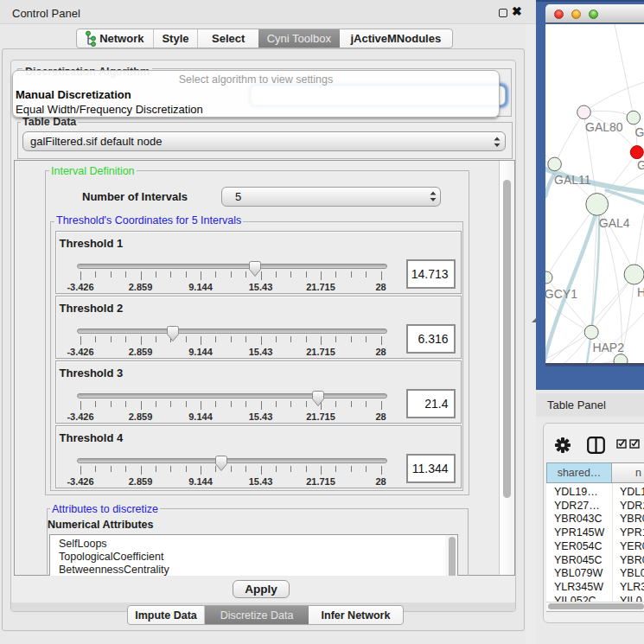 This screenshot has width=644, height=644. I want to click on svg-text: GAL80, so click(604, 127).